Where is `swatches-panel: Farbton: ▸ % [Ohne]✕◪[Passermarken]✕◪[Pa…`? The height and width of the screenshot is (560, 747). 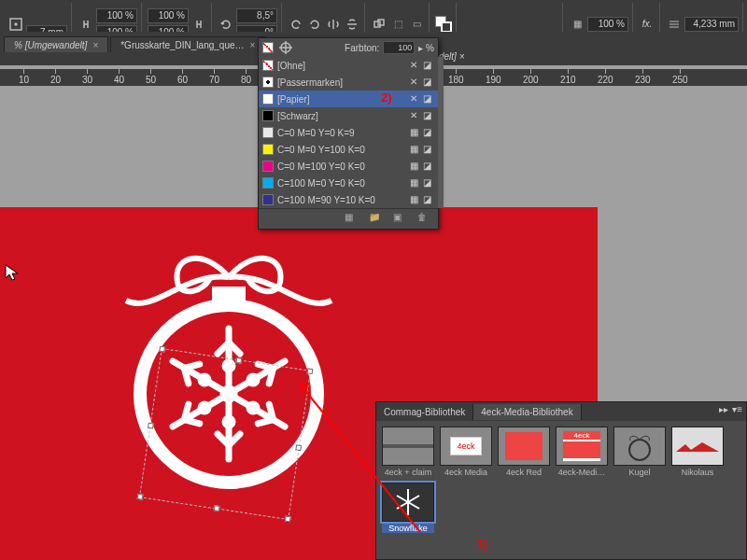 swatches-panel: Farbton: ▸ % [Ohne]✕◪[Passermarken]✕◪[Pa… is located at coordinates (348, 133).